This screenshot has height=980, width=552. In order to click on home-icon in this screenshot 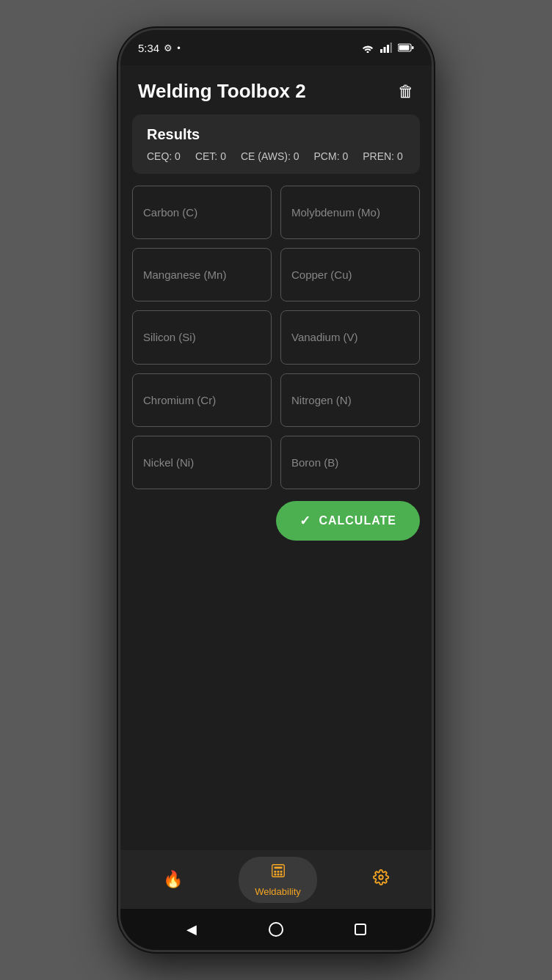, I will do `click(276, 929)`.